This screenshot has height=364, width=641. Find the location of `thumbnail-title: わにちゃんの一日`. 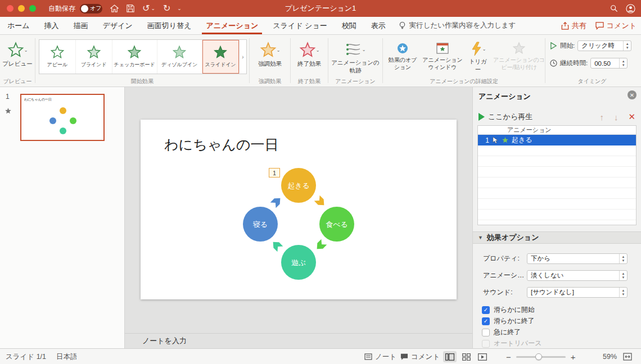

thumbnail-title: わにちゃんの一日 is located at coordinates (38, 100).